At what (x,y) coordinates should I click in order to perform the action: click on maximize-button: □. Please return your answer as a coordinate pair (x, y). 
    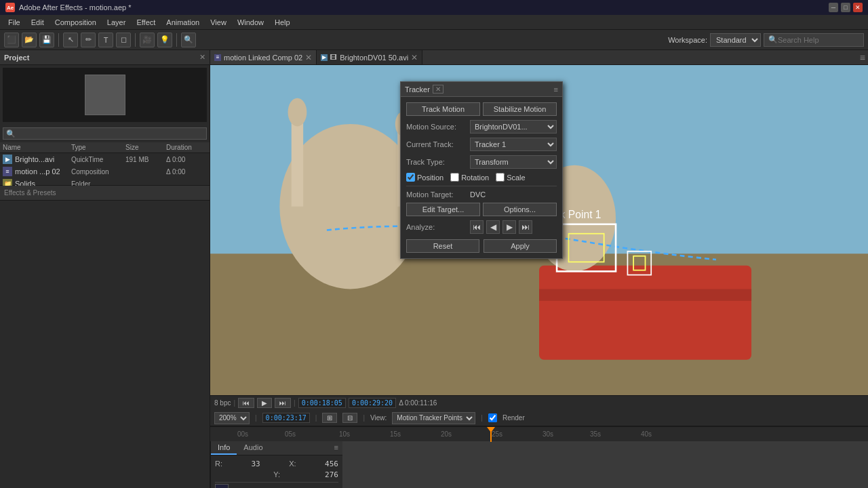
    Looking at the image, I should click on (846, 7).